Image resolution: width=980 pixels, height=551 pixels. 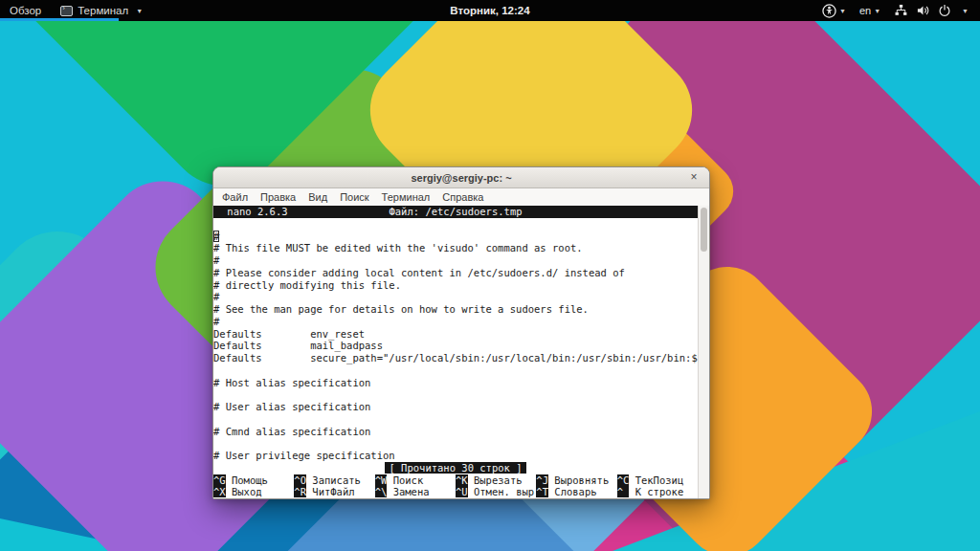 What do you see at coordinates (456, 480) in the screenshot?
I see `nano-shortcut-row: ^G Помощь^O Записать^W Поиск^K Вырезать^…` at bounding box center [456, 480].